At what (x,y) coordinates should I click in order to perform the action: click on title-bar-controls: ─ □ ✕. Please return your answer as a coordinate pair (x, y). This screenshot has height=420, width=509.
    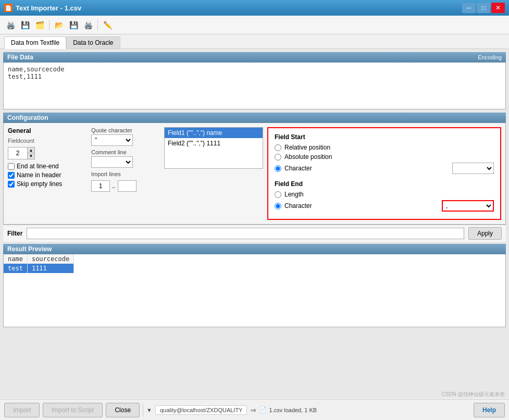
    Looking at the image, I should click on (483, 8).